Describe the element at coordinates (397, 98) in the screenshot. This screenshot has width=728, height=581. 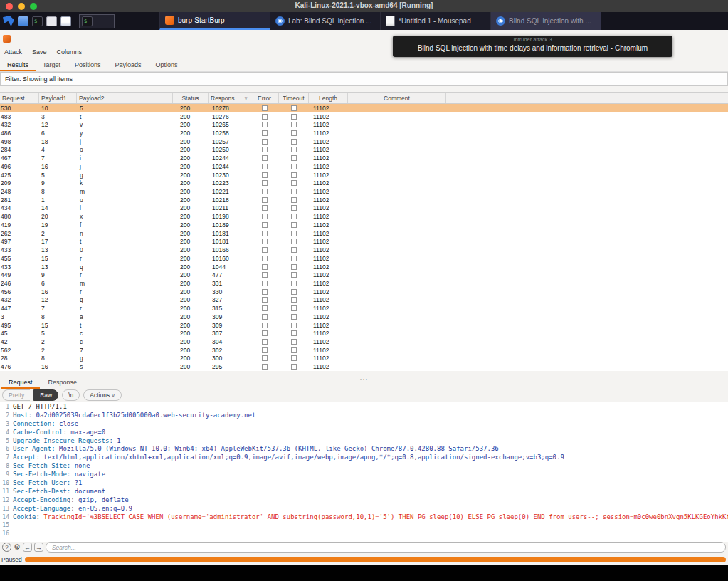
I see `column-header-comment: Comment` at that location.